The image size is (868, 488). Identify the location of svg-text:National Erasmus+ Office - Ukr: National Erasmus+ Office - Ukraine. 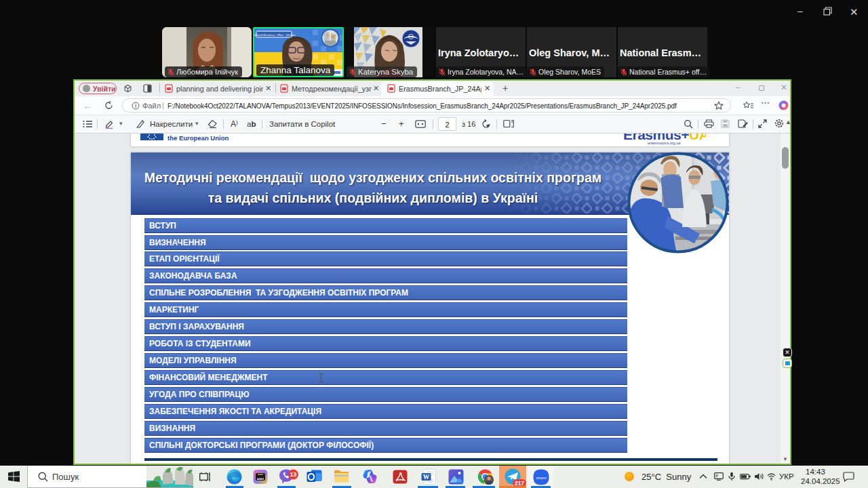
(275, 35).